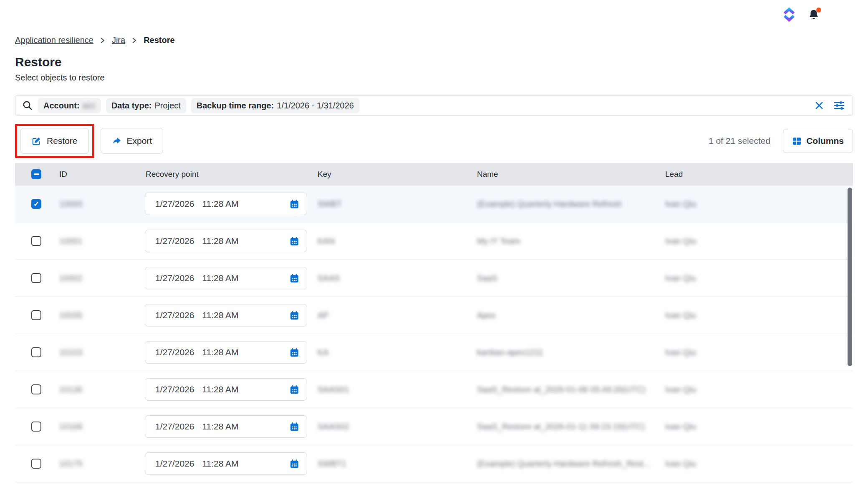  What do you see at coordinates (434, 62) in the screenshot?
I see `page-title: Restore` at bounding box center [434, 62].